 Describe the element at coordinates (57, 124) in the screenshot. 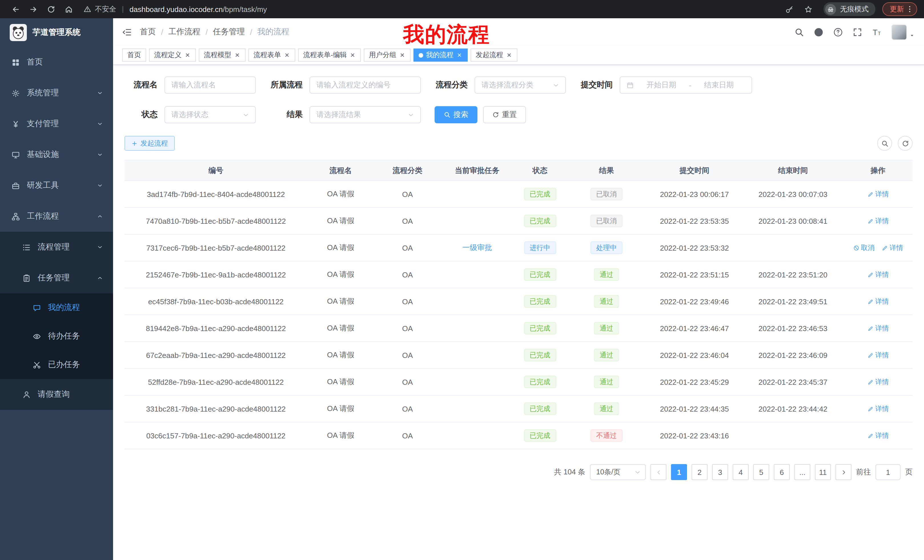

I see `sidebar-item-payment-management: 支付管理` at that location.